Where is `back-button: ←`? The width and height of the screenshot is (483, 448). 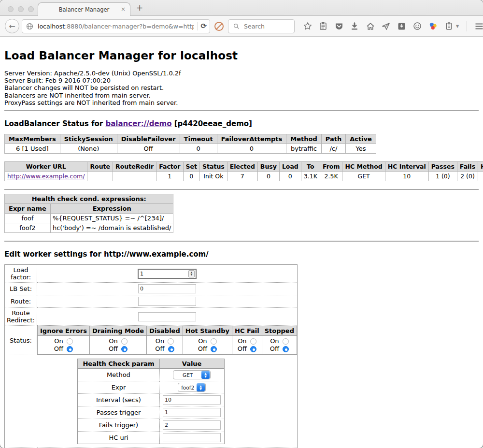
back-button: ← is located at coordinates (12, 26).